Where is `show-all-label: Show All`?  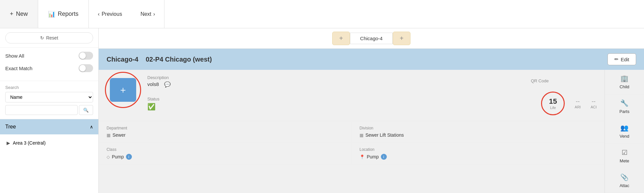
show-all-label: Show All is located at coordinates (15, 56).